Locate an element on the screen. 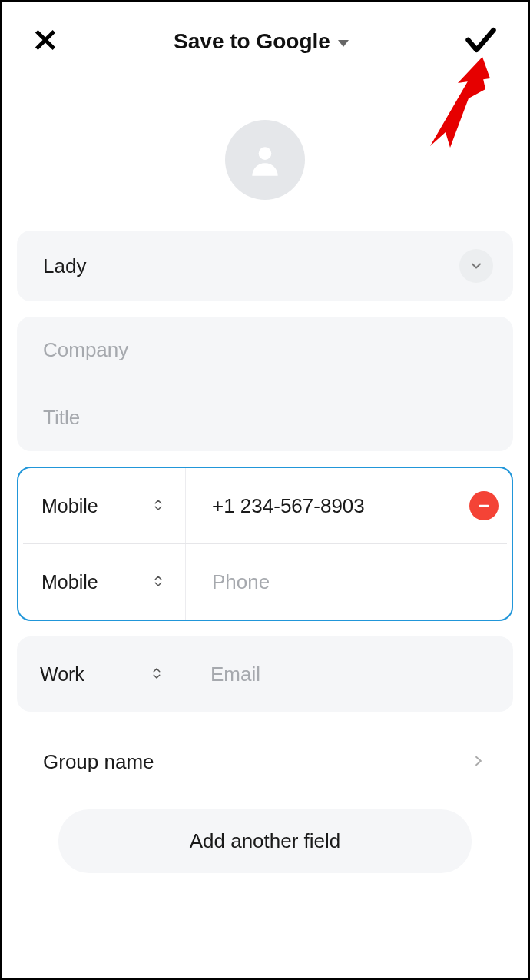 The width and height of the screenshot is (530, 980). name-value: Lady is located at coordinates (65, 266).